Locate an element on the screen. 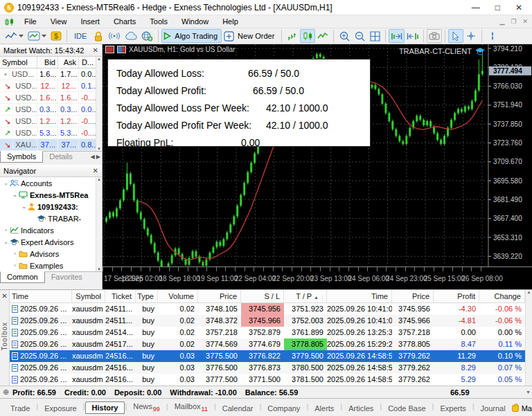 The height and width of the screenshot is (416, 532). candlestick-icon is located at coordinates (308, 36).